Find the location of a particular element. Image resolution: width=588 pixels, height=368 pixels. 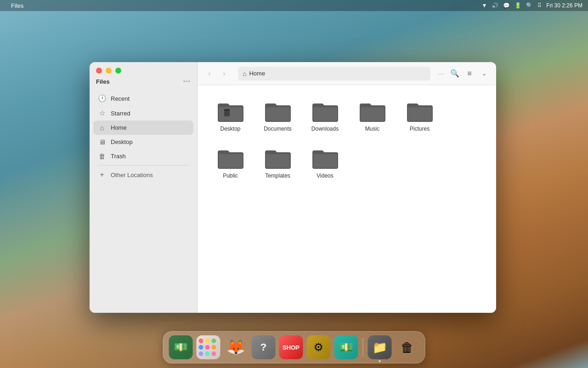

sidebar-item-starred: ☆ Starred is located at coordinates (143, 113).